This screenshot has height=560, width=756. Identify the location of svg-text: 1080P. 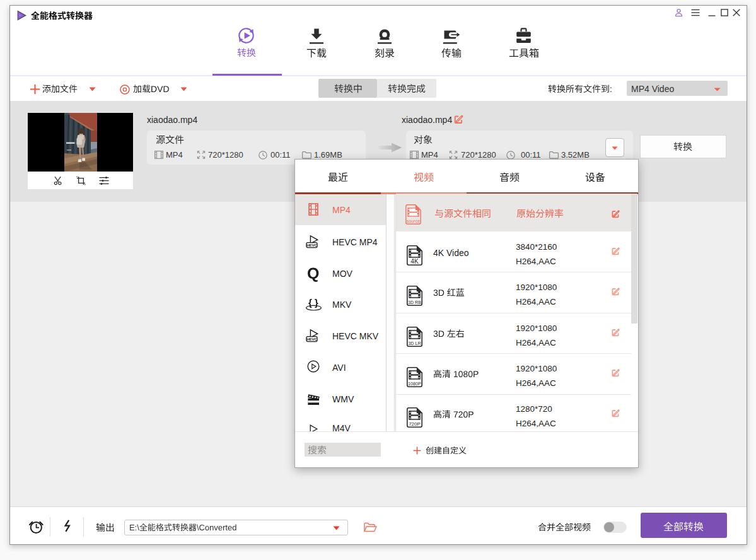
(415, 383).